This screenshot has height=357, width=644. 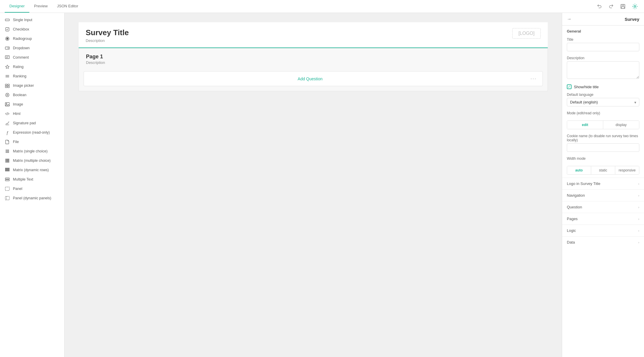 I want to click on save-button, so click(x=623, y=6).